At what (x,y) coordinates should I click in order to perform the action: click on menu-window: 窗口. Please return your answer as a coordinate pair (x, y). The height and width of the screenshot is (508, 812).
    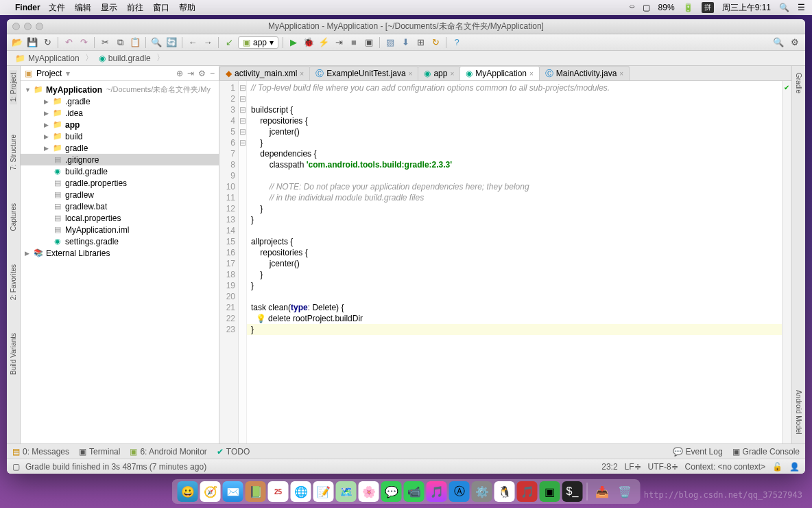
    Looking at the image, I should click on (161, 8).